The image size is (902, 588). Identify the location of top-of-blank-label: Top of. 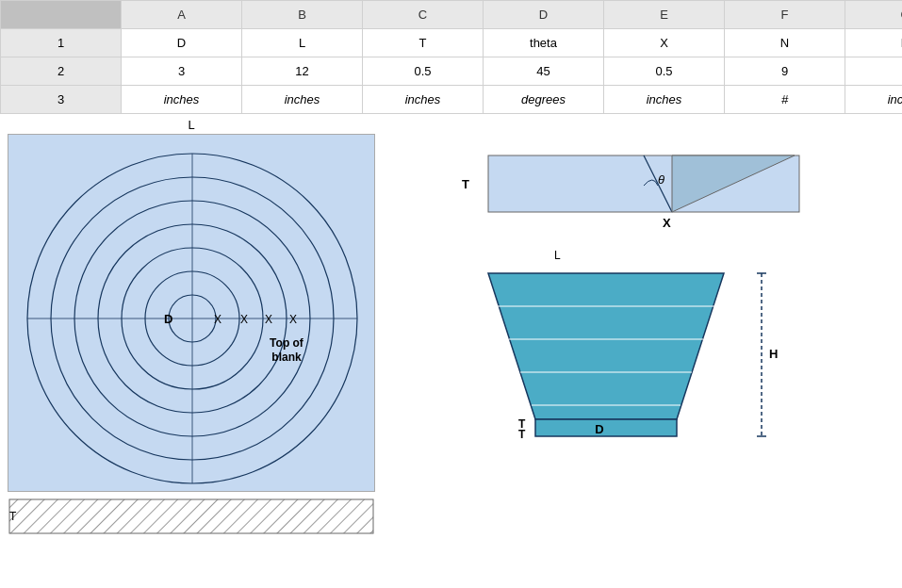
(287, 343).